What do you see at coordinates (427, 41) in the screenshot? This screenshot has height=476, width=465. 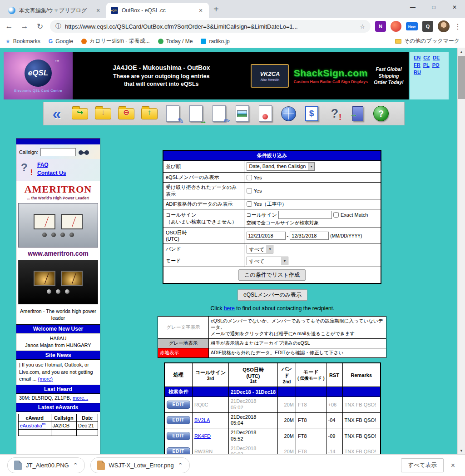 I see `other-bookmarks: その他のブックマーク` at bounding box center [427, 41].